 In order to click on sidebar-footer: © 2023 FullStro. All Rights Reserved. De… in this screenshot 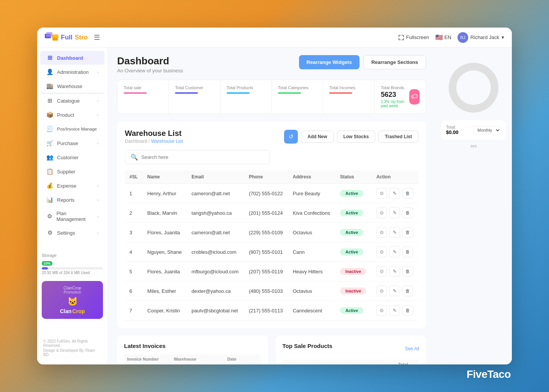, I will do `click(72, 348)`.